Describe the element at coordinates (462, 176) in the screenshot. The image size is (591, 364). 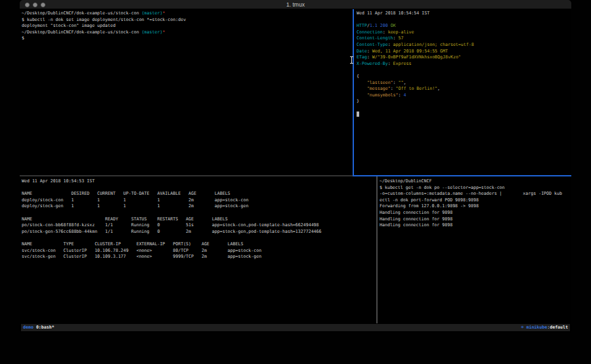
I see `pane-border-horizontal-active` at that location.